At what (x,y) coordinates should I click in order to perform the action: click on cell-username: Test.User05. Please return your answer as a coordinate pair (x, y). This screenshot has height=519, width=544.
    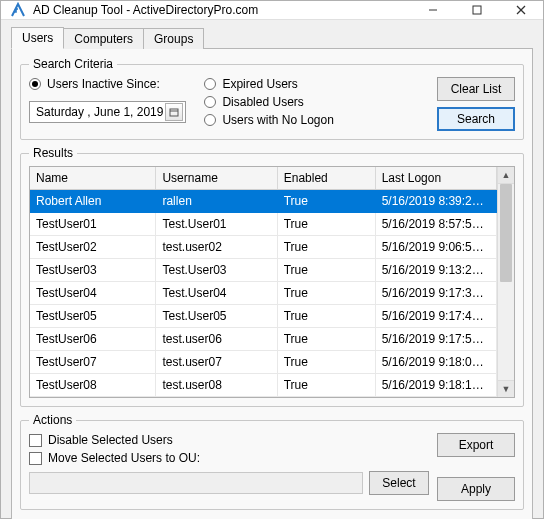
    Looking at the image, I should click on (216, 316).